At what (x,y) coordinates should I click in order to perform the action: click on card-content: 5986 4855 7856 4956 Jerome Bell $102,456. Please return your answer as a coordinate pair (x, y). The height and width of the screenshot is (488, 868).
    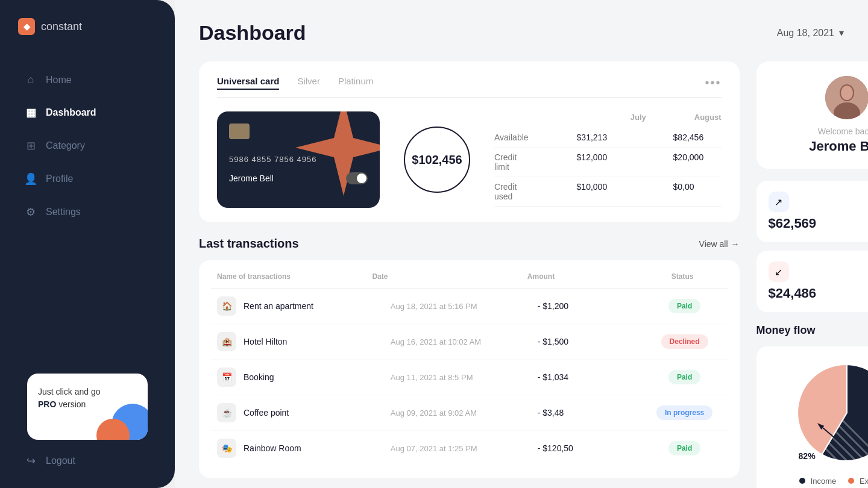
    Looking at the image, I should click on (469, 160).